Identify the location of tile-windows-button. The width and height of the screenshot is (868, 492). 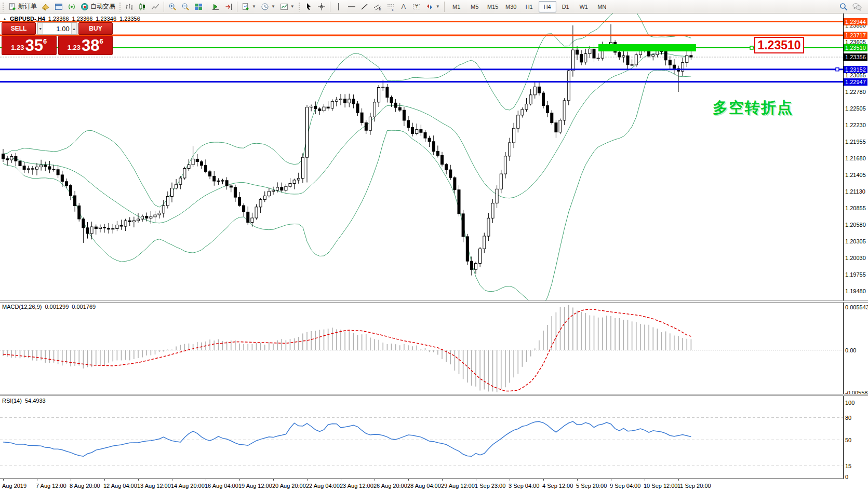
(198, 7).